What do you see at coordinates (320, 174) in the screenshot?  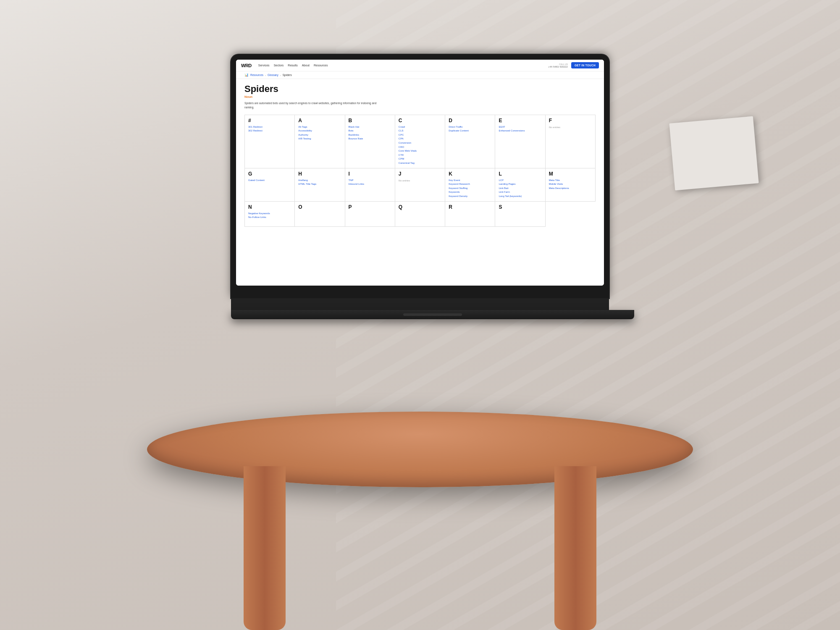 I see `glossary-letter-H: H` at bounding box center [320, 174].